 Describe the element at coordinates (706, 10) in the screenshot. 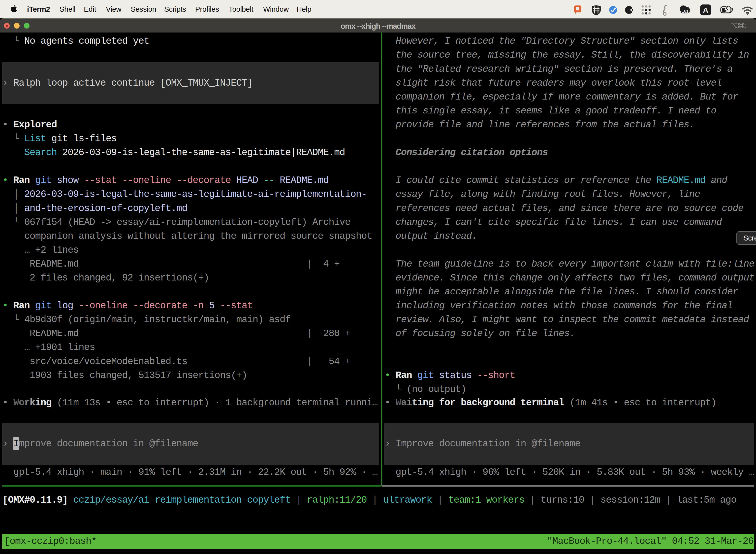

I see `svg-text: A` at that location.